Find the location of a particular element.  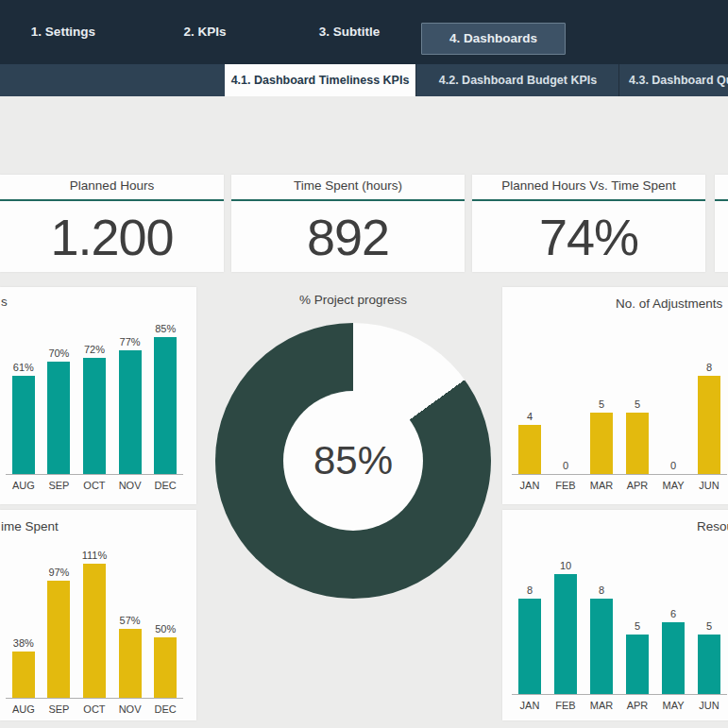

bar-value-label: 6 is located at coordinates (673, 614).